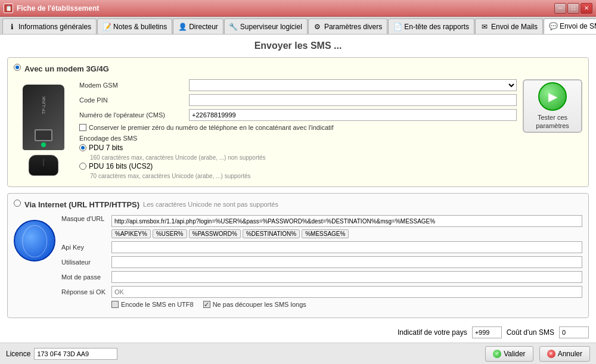 Image resolution: width=596 pixels, height=364 pixels. I want to click on test-button-icon: ▶, so click(552, 97).